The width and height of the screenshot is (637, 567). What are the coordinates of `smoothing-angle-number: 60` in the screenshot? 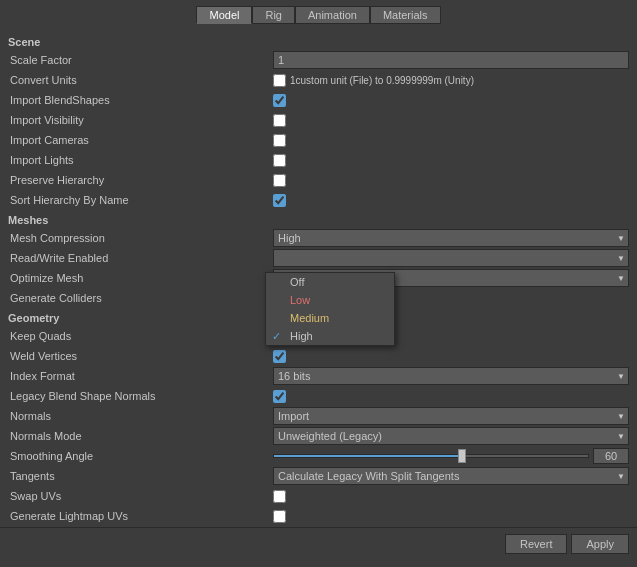 It's located at (611, 456).